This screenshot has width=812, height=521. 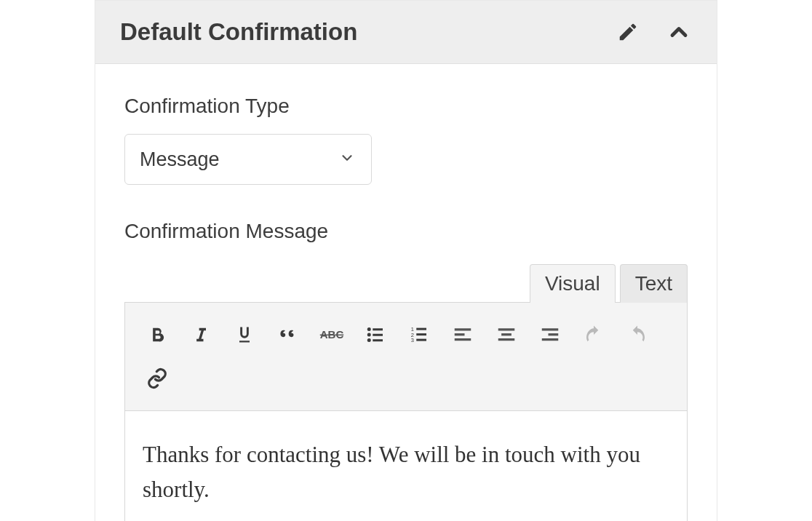 What do you see at coordinates (406, 231) in the screenshot?
I see `confirmation-message-label: Confirmation Message` at bounding box center [406, 231].